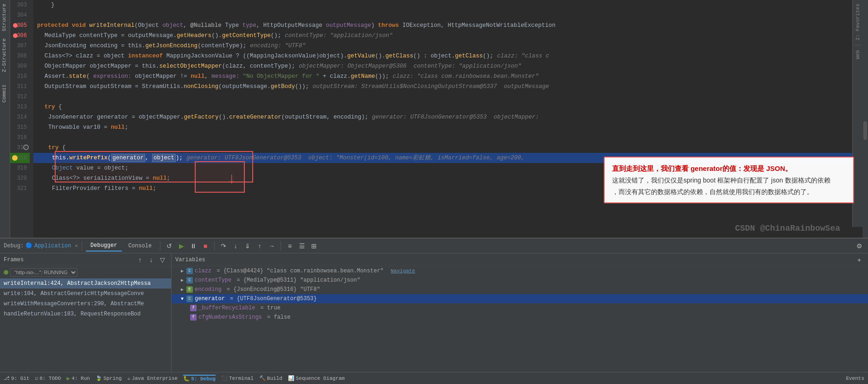 The image size is (868, 384). What do you see at coordinates (434, 246) in the screenshot?
I see `debug-toolbar: Debug: 🔵 Application ✕ Debugger Console …` at bounding box center [434, 246].